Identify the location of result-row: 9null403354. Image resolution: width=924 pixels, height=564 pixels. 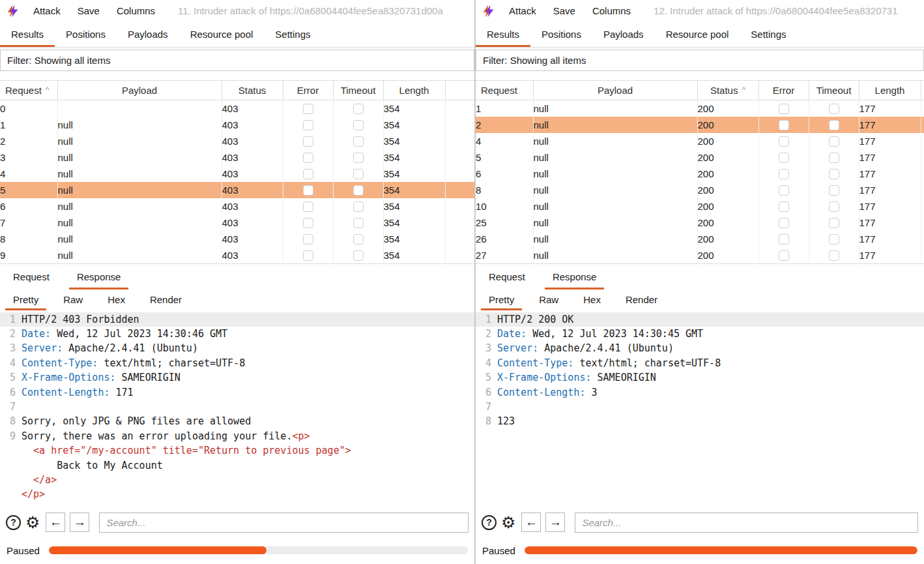
(237, 256).